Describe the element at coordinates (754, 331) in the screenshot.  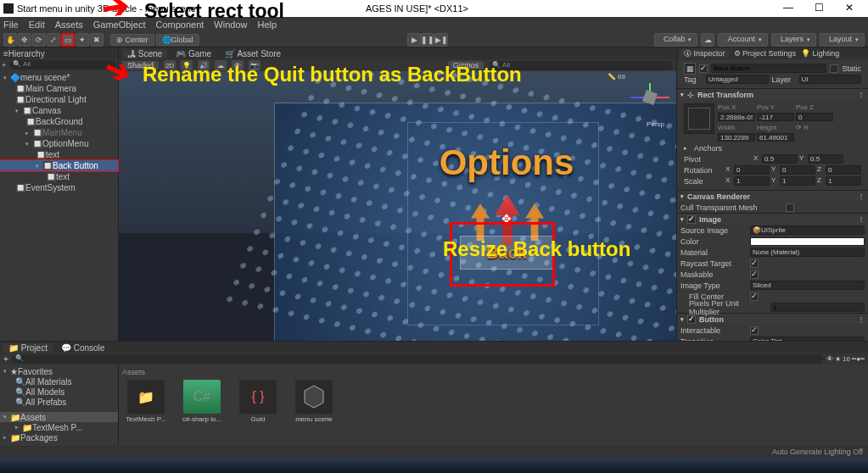
I see `interactable-toggle` at that location.